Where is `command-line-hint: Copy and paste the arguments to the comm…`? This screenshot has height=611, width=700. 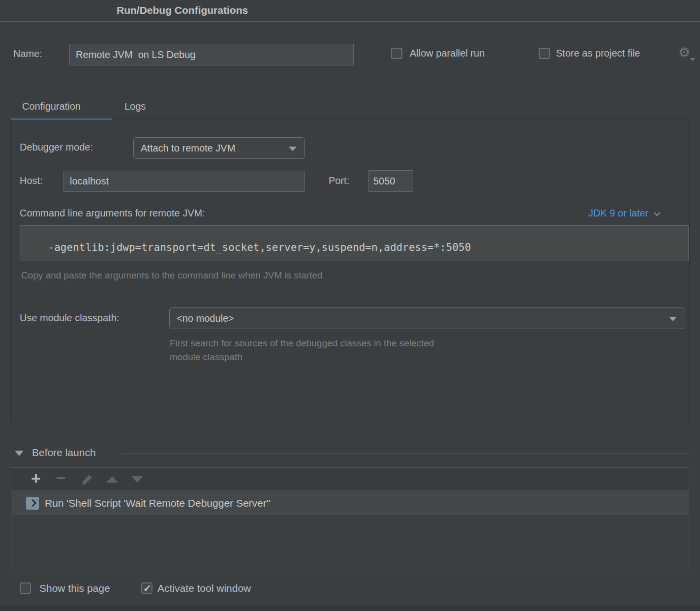
command-line-hint: Copy and paste the arguments to the comm… is located at coordinates (172, 275).